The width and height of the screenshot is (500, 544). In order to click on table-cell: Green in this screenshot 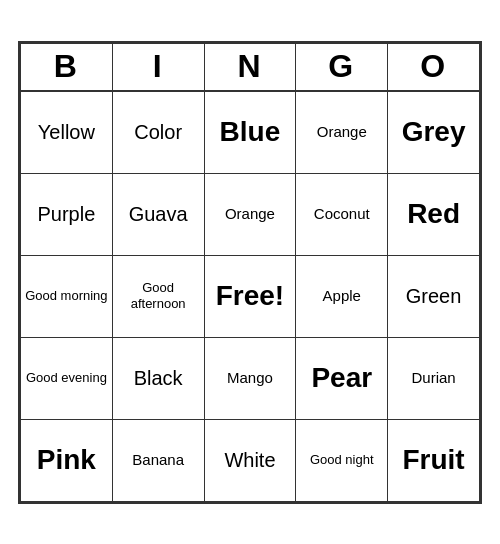, I will do `click(434, 296)`.